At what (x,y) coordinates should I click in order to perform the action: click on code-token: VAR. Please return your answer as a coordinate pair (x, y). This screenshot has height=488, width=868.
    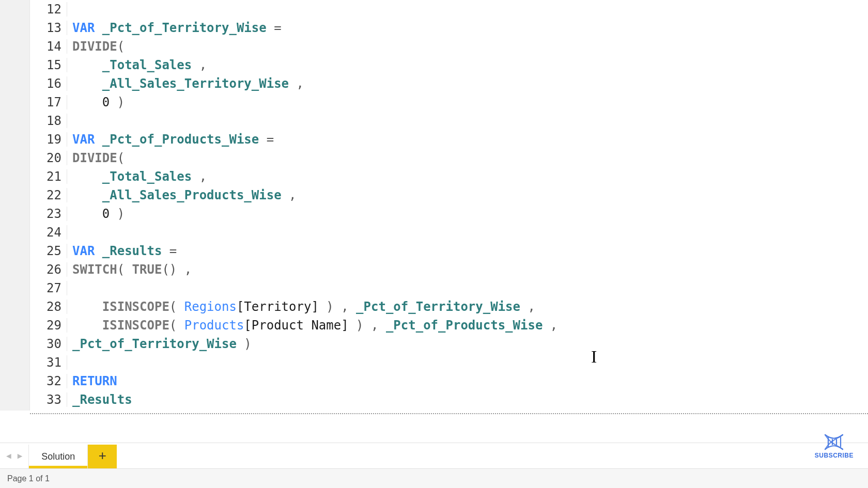
    Looking at the image, I should click on (84, 28).